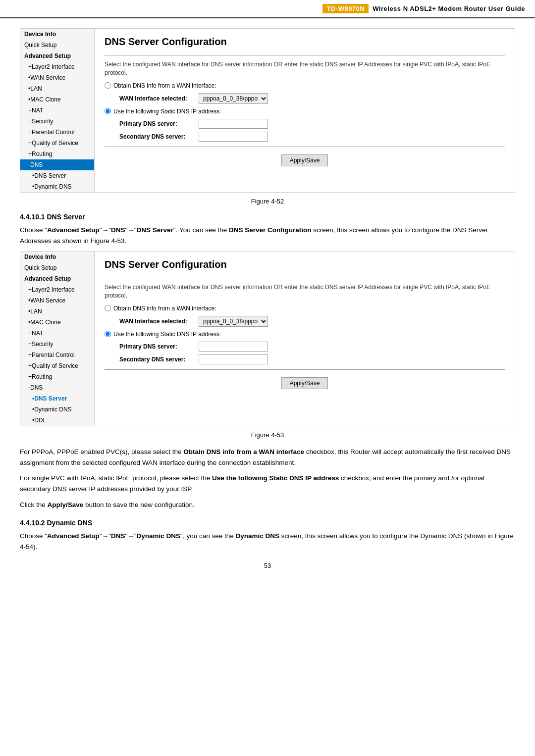 This screenshot has width=535, height=756. Describe the element at coordinates (268, 435) in the screenshot. I see `figure-53-caption: Figure 4-53` at that location.